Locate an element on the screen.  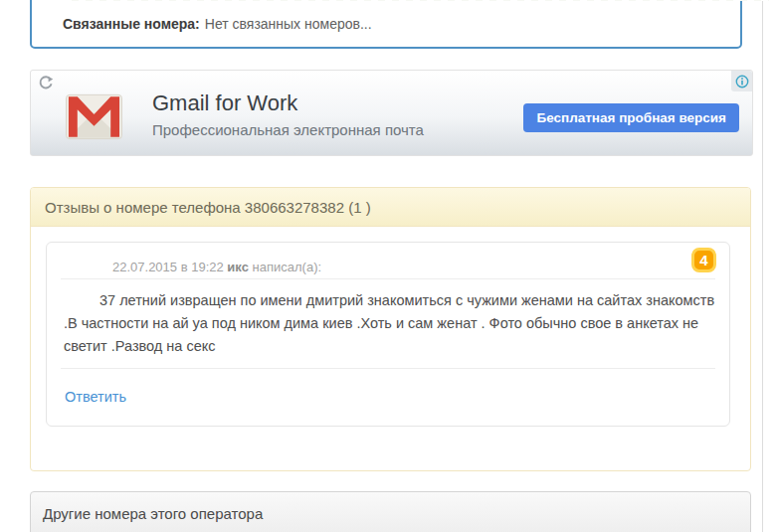
comment-meta-suffix: написал(а): is located at coordinates (288, 266).